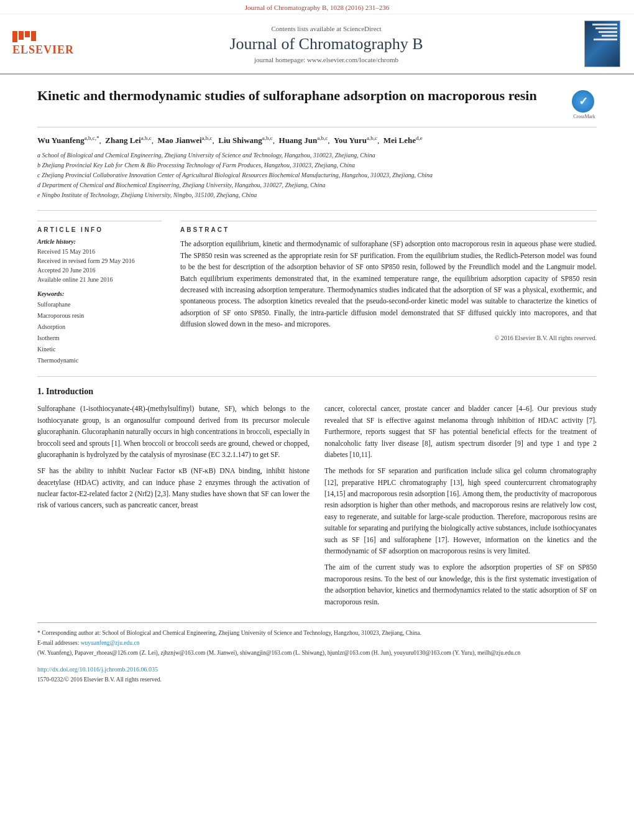 The height and width of the screenshot is (840, 634). I want to click on journal-homepage: journal homepage: www.elsevier.com/locat…, so click(326, 60).